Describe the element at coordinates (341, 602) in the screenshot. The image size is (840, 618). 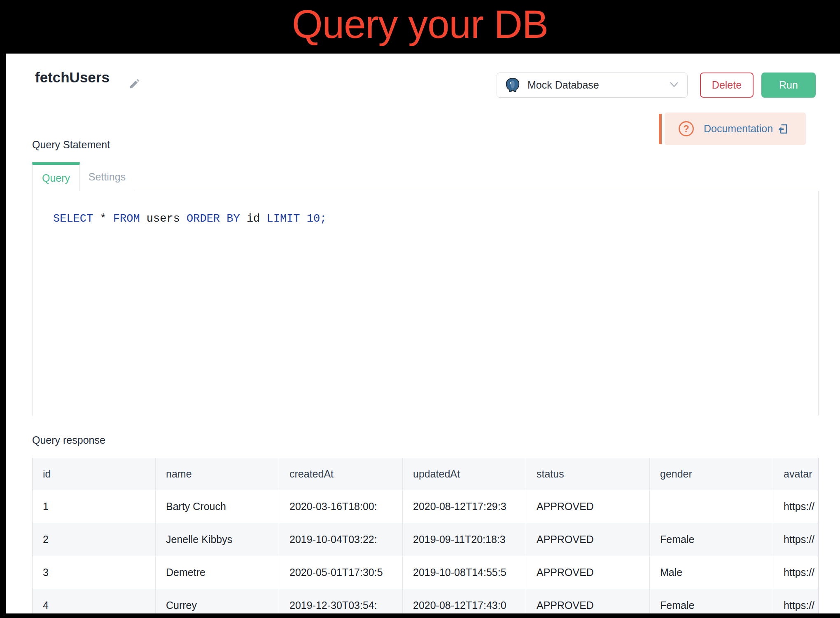
I see `table-cell: 2019-12-30T03:54:` at that location.